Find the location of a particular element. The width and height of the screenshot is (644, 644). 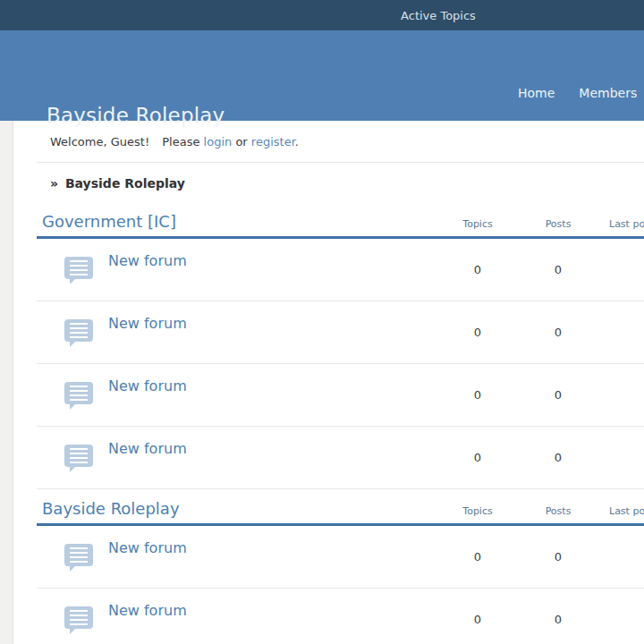

breadcrumb: » Bayside Roleplay is located at coordinates (340, 182).